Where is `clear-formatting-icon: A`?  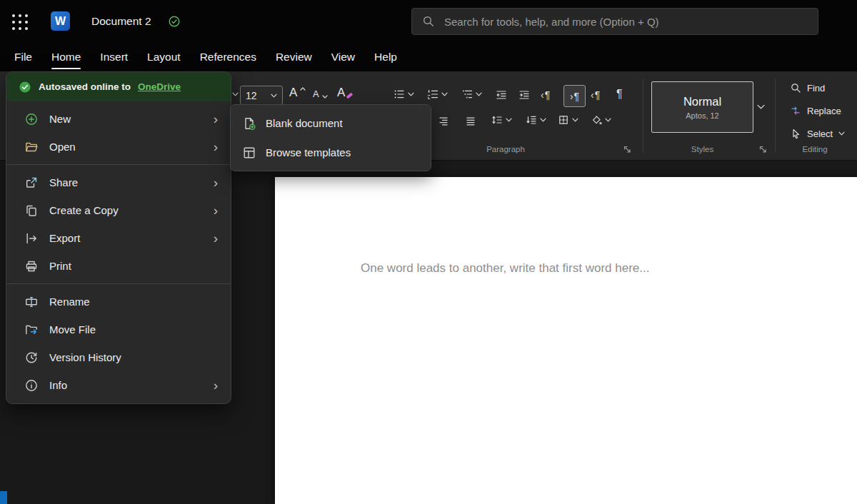
clear-formatting-icon: A is located at coordinates (341, 93).